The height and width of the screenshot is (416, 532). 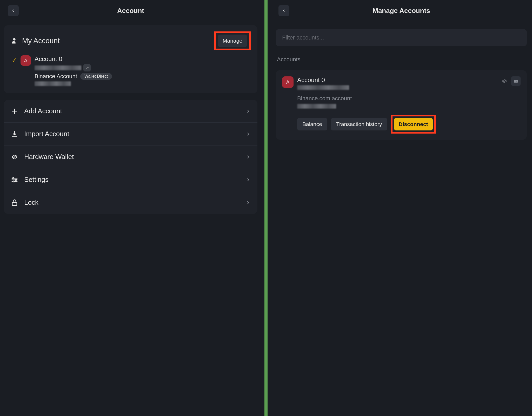 What do you see at coordinates (35, 41) in the screenshot?
I see `card-title: My Account` at bounding box center [35, 41].